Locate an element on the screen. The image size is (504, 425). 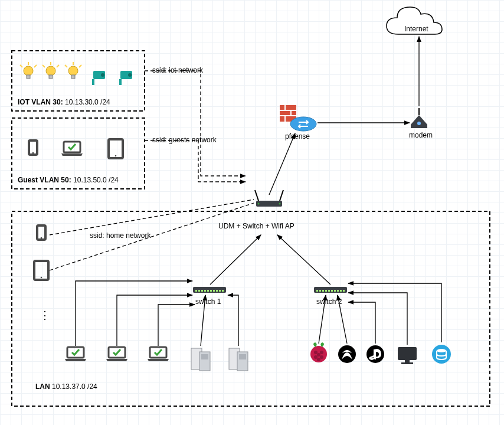
switch2-icon is located at coordinates (330, 290).